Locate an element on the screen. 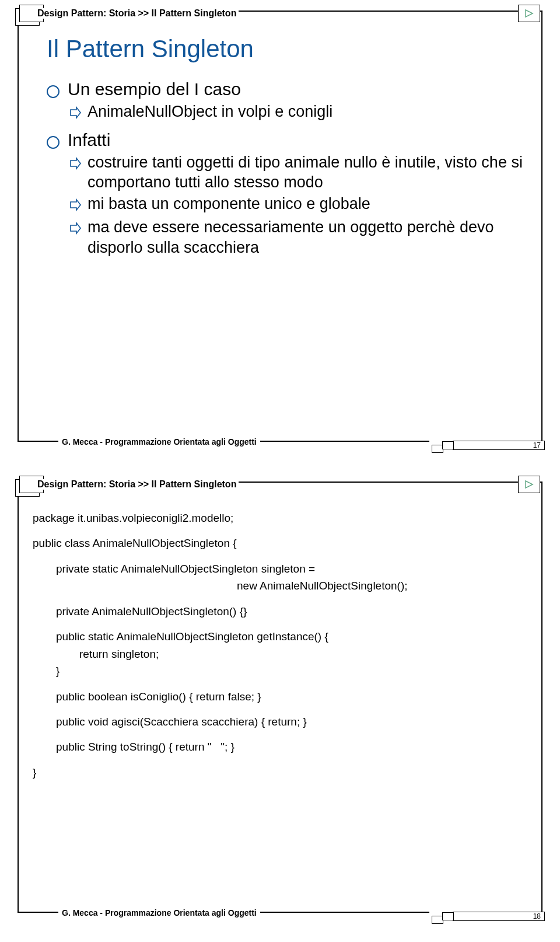 Image resolution: width=560 pixels, height=942 pixels. bullet-text: costruire tanti oggetti di tipo animale … is located at coordinates (306, 173).